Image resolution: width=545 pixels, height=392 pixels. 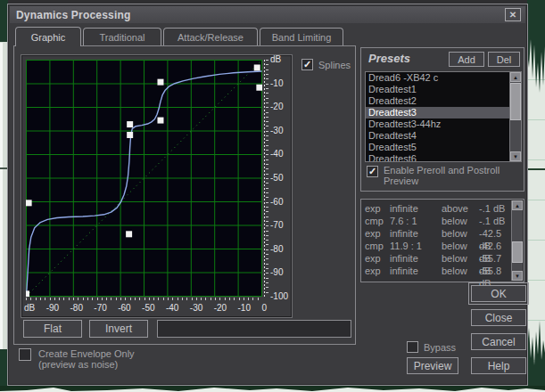 What do you see at coordinates (443, 112) in the screenshot?
I see `preset-list-item: Dreadtest3` at bounding box center [443, 112].